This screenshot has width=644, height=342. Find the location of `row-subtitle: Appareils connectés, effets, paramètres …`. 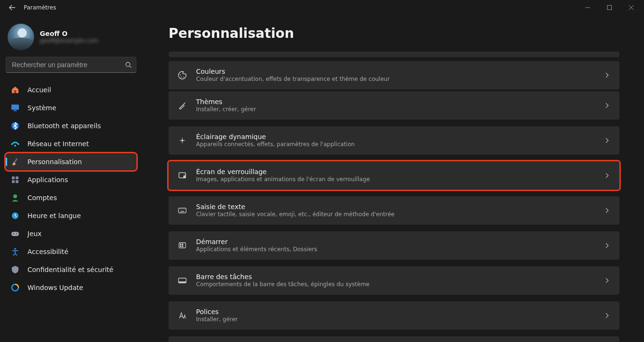

row-subtitle: Appareils connectés, effets, paramètres … is located at coordinates (395, 144).